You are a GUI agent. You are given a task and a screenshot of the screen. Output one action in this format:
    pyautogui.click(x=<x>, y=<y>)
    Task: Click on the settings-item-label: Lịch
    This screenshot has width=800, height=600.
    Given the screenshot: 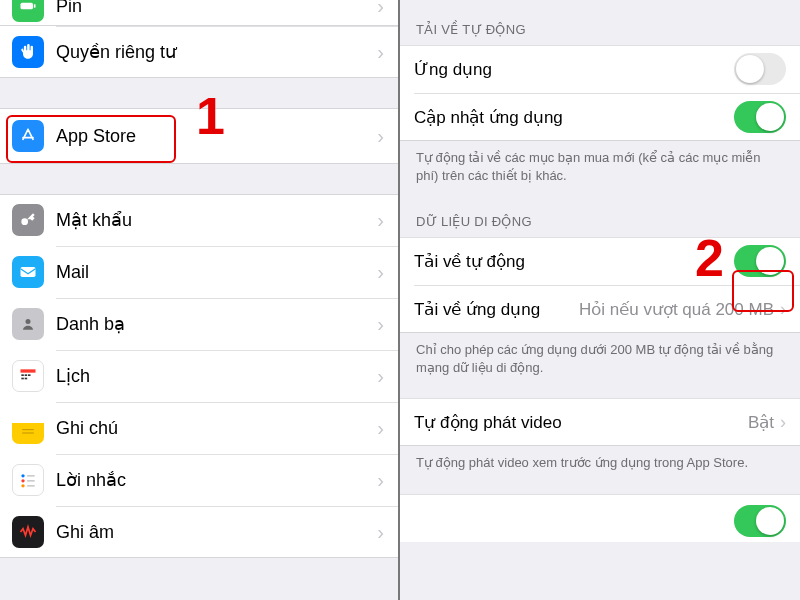 What is the action you would take?
    pyautogui.click(x=216, y=376)
    